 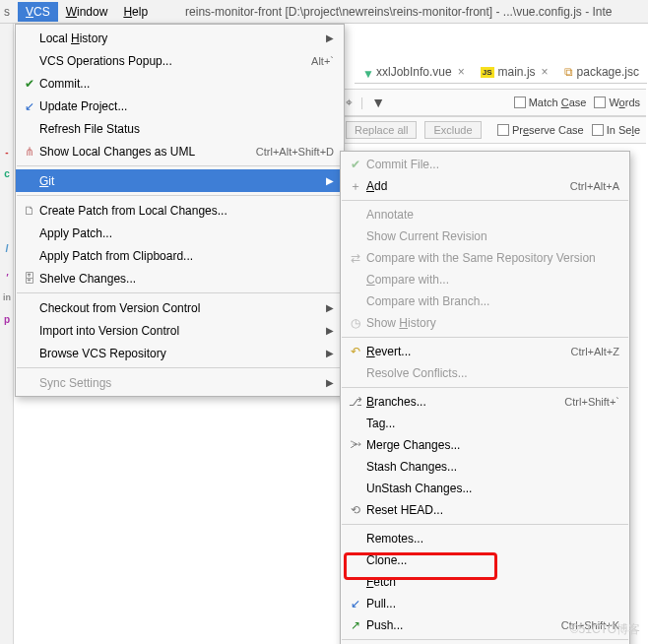 What do you see at coordinates (30, 152) in the screenshot?
I see `uml-icon: ⋔` at bounding box center [30, 152].